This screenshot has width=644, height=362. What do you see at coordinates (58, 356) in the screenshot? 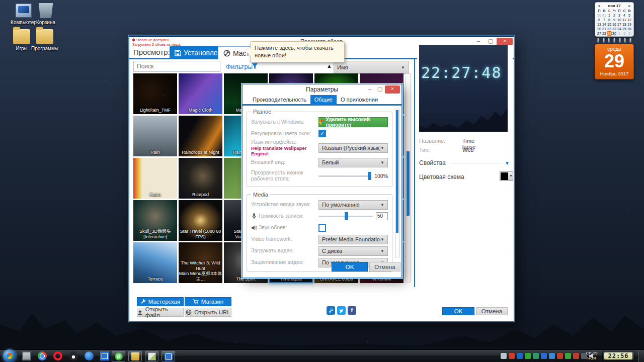
I see `opera-taskbar-icon` at bounding box center [58, 356].